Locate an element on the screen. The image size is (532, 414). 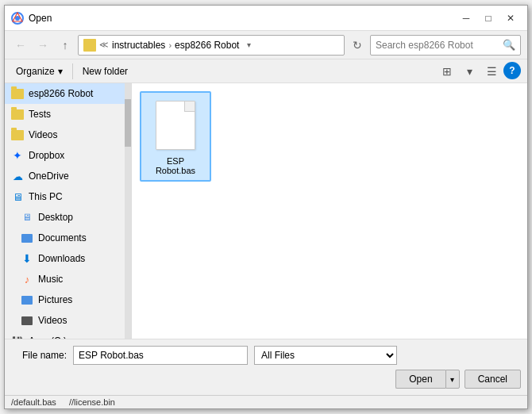
search-box: 🔍 is located at coordinates (445, 45).